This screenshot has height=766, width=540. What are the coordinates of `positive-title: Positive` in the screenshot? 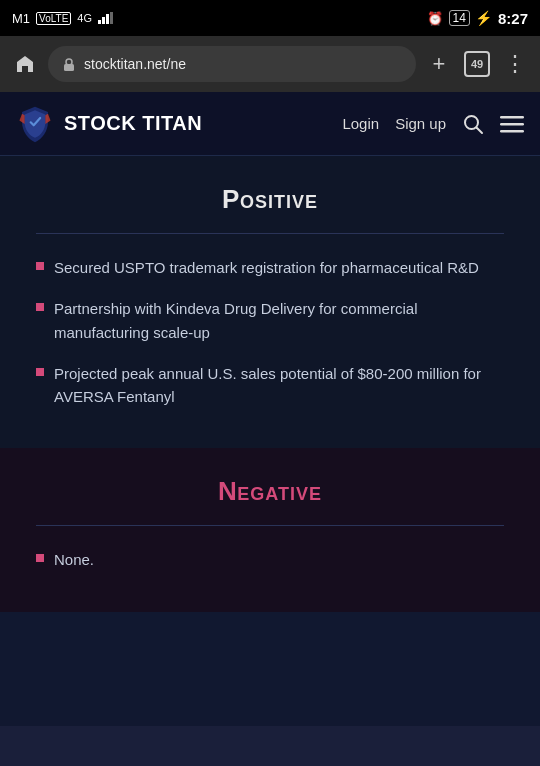 It's located at (270, 200).